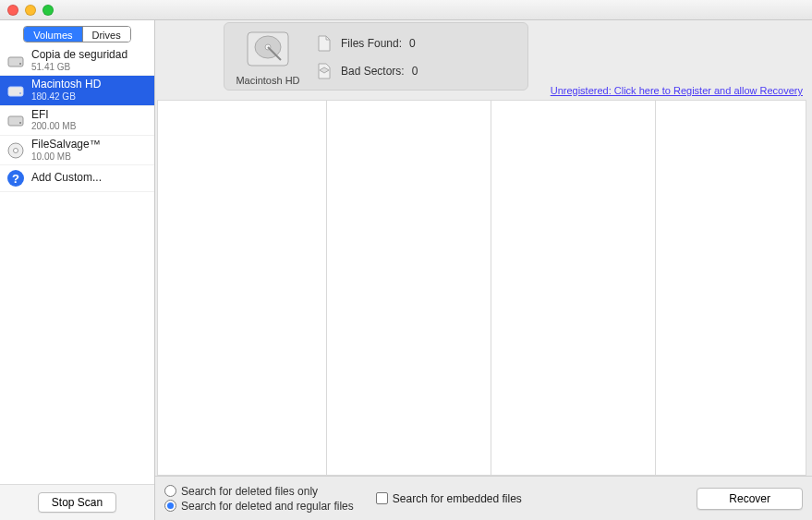 Image resolution: width=812 pixels, height=520 pixels. What do you see at coordinates (484, 498) in the screenshot?
I see `bottom-toolbar: Search for deleted files only Search for…` at bounding box center [484, 498].